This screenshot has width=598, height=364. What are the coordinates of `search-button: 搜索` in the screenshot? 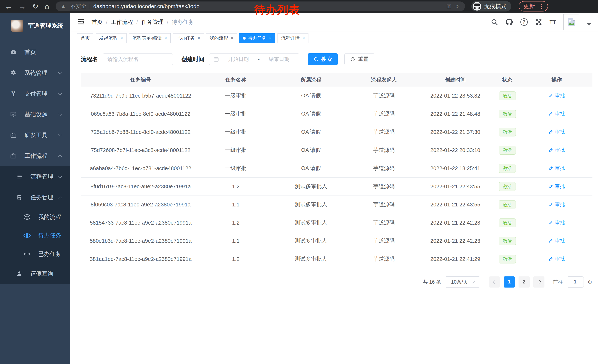 It's located at (323, 59).